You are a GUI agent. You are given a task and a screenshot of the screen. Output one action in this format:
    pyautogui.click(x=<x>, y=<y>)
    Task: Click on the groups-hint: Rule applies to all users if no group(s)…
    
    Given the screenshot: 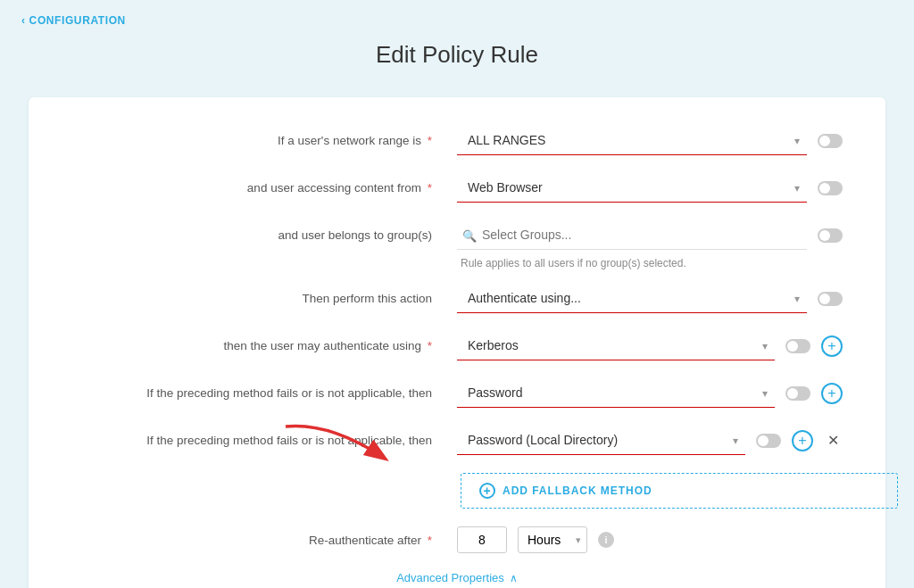 What is the action you would take?
    pyautogui.click(x=652, y=263)
    